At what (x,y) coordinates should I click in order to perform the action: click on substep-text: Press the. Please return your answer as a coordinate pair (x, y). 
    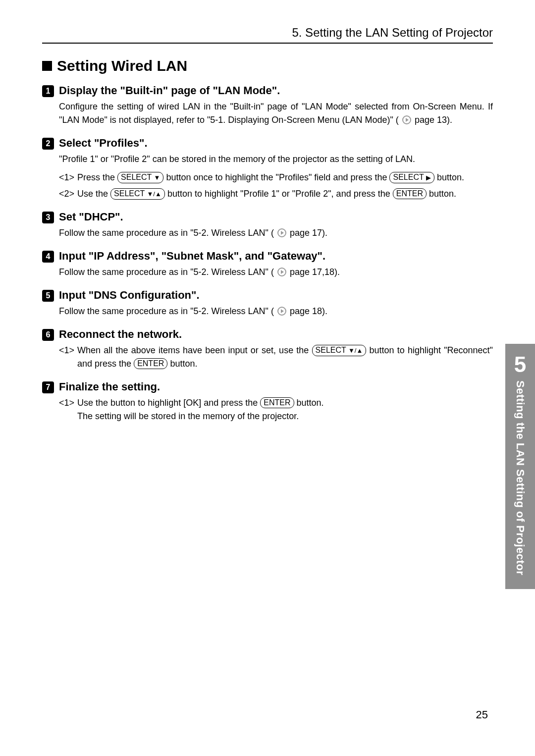
    Looking at the image, I should click on (97, 177).